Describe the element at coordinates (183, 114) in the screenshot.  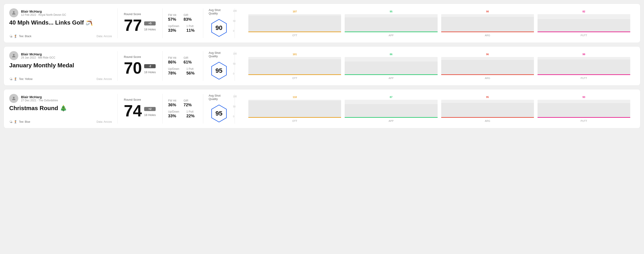
I see `stat-row-bottom: Up/Down 33% 1 Putt 22%` at that location.